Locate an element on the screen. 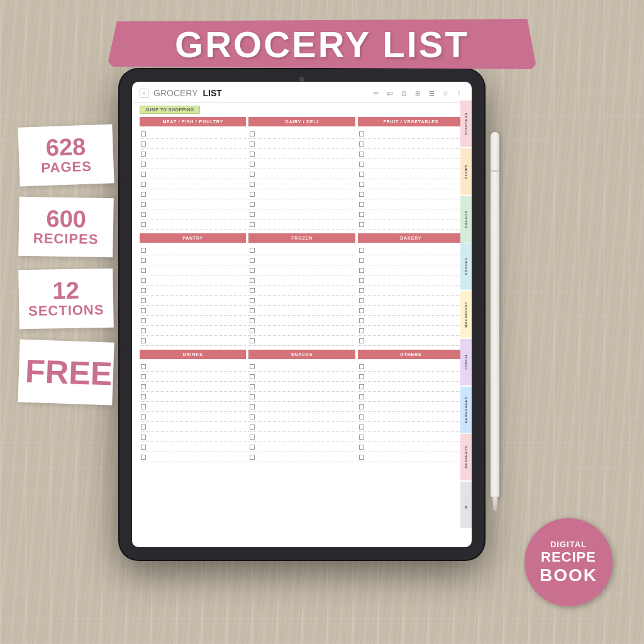  tab-soups: SOUPS is located at coordinates (466, 172).